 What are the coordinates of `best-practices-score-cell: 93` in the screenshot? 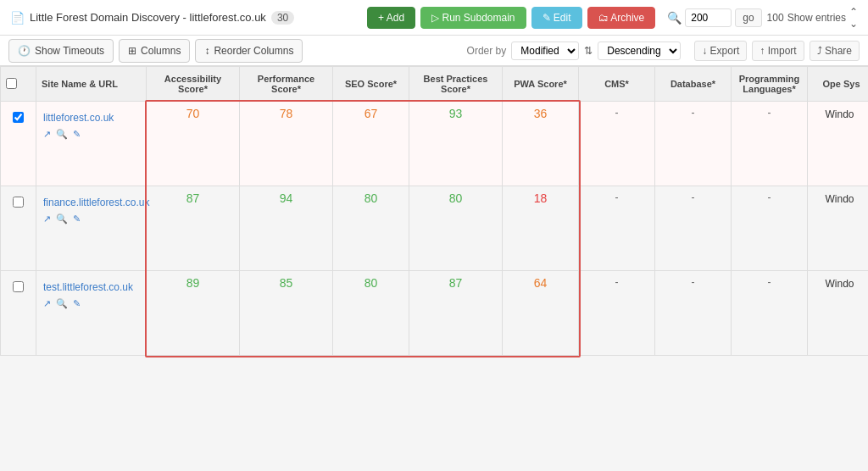 It's located at (456, 144).